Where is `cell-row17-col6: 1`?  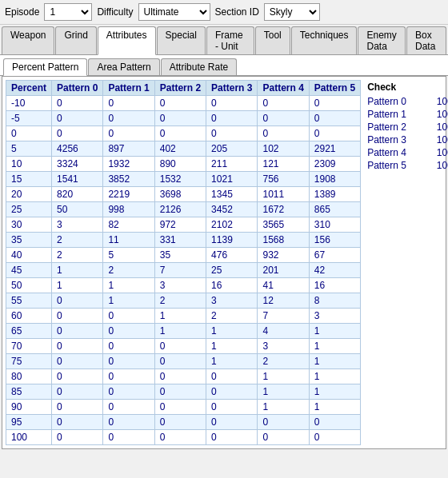 cell-row17-col6: 1 is located at coordinates (334, 361).